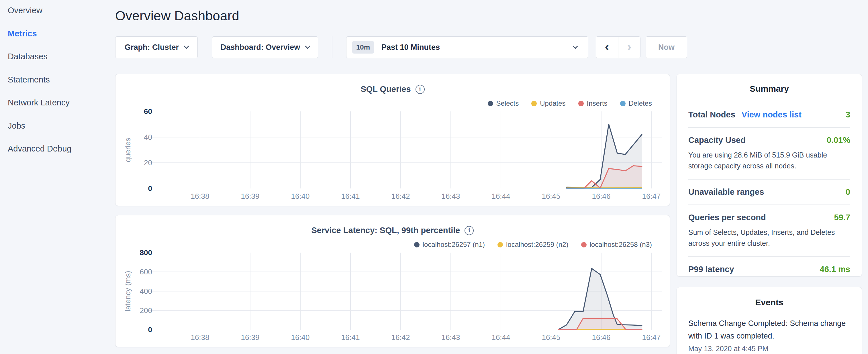 Image resolution: width=868 pixels, height=354 pixels. Describe the element at coordinates (769, 266) in the screenshot. I see `summary-row: P99 latency46.1 ms` at that location.